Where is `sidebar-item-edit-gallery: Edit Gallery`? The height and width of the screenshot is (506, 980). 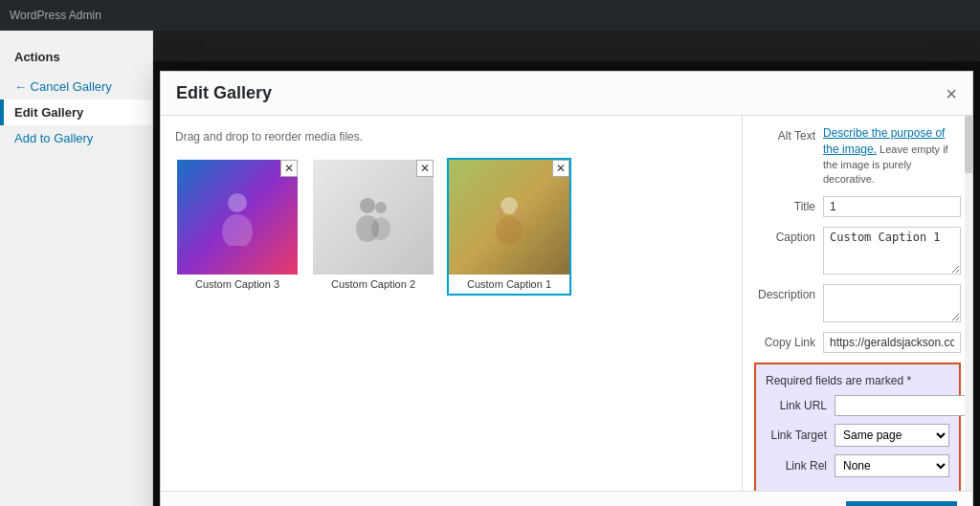
sidebar-item-edit-gallery: Edit Gallery is located at coordinates (77, 113).